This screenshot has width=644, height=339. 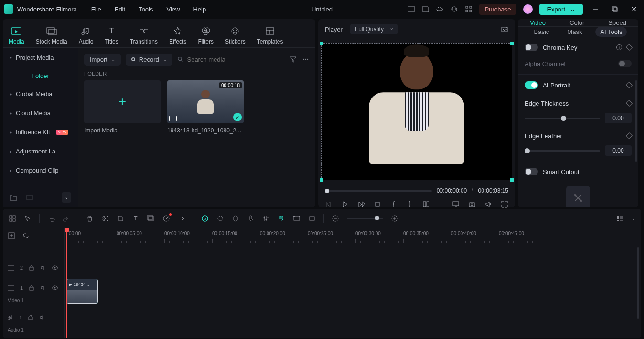 What do you see at coordinates (30, 197) in the screenshot?
I see `new-bin-icon` at bounding box center [30, 197].